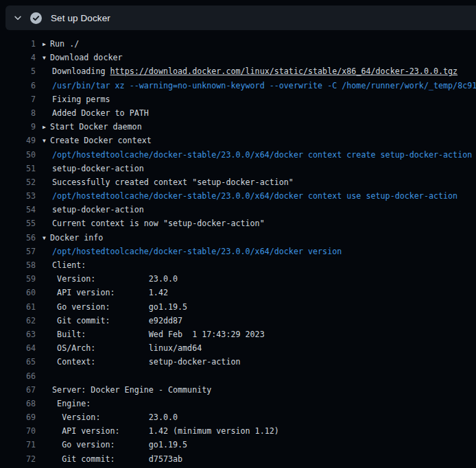 The width and height of the screenshot is (476, 468). I want to click on group-label: Docker info, so click(77, 238).